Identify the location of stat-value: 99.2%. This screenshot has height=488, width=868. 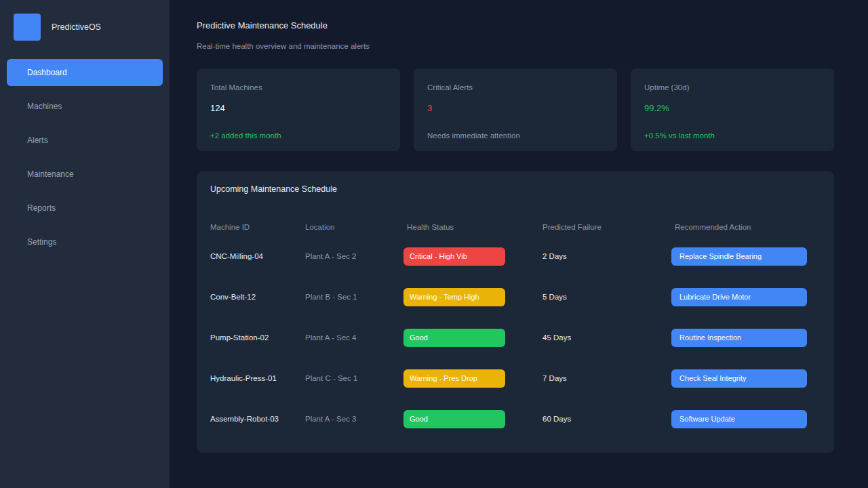
(732, 108).